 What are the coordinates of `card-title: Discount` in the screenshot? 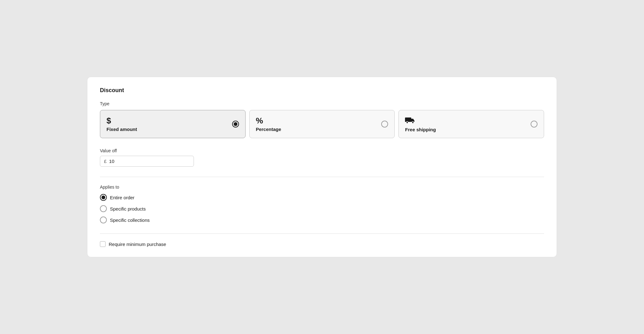 It's located at (322, 90).